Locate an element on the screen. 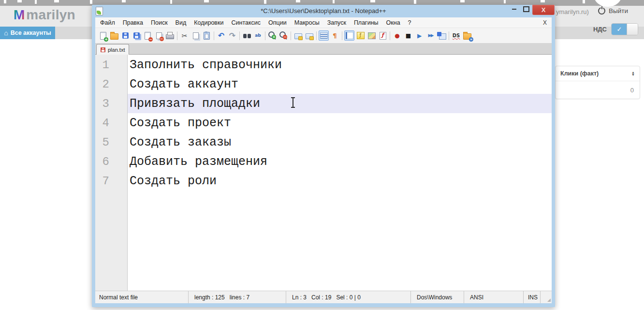 The height and width of the screenshot is (310, 644). maximize-button is located at coordinates (526, 9).